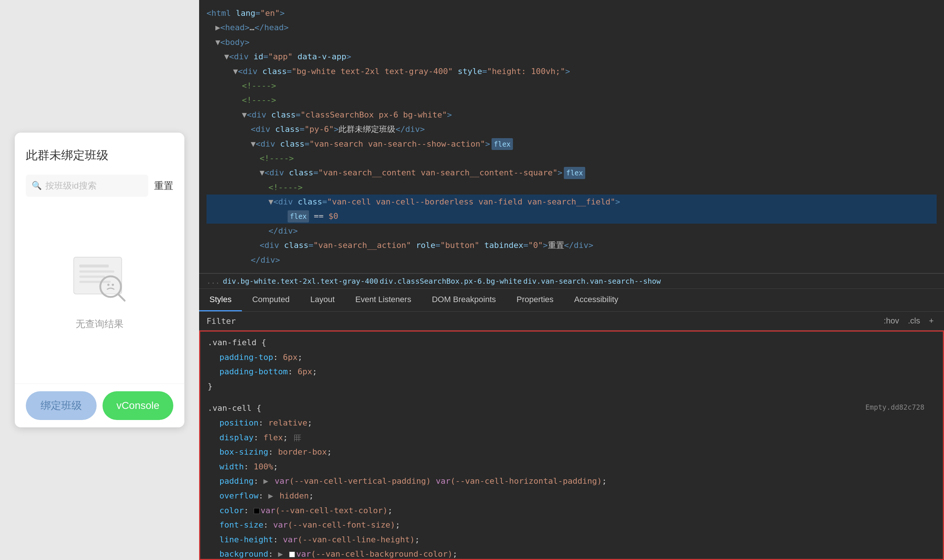  Describe the element at coordinates (100, 279) in the screenshot. I see `empty-illustration` at that location.